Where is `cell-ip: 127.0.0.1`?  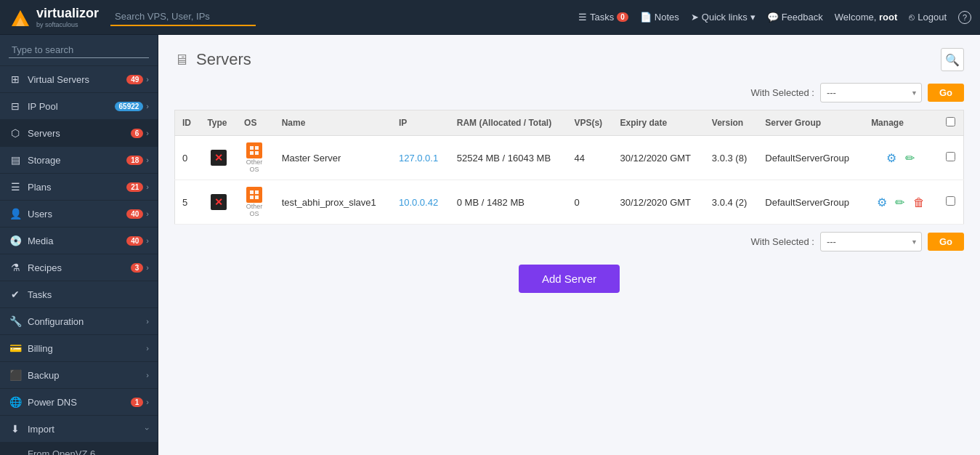
cell-ip: 127.0.0.1 is located at coordinates (421, 158).